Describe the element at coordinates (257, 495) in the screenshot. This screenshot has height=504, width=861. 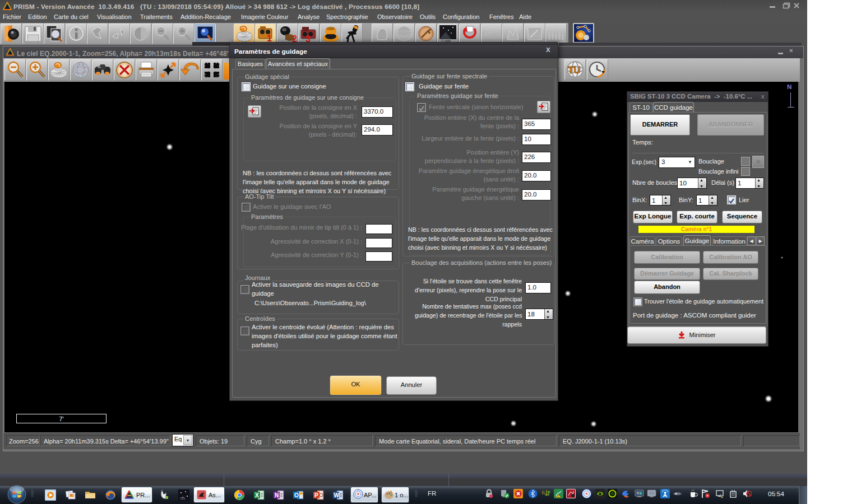
I see `svg-text: X` at that location.